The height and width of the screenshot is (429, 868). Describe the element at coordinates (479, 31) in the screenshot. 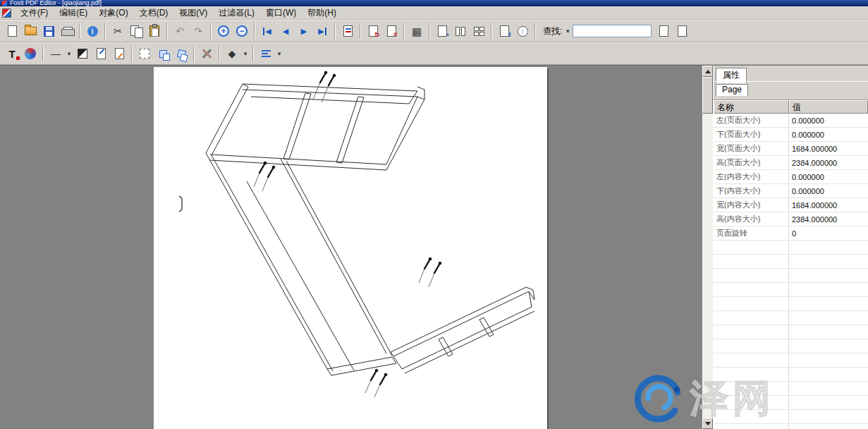

I see `four-page-view-button` at that location.